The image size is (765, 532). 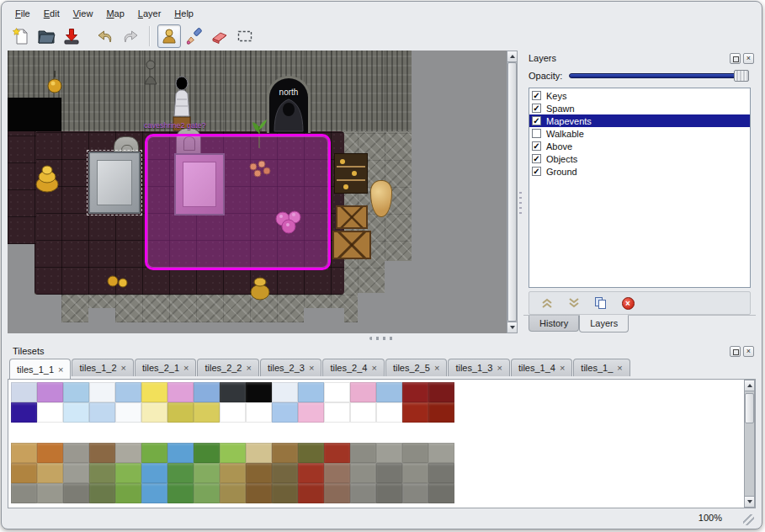 I want to click on raise-layer-button, so click(x=547, y=303).